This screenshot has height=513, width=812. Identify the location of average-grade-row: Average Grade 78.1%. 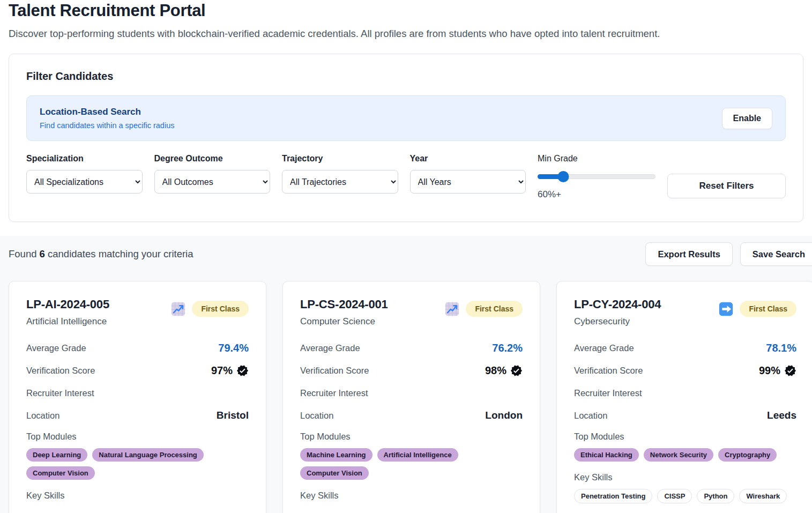
(685, 348).